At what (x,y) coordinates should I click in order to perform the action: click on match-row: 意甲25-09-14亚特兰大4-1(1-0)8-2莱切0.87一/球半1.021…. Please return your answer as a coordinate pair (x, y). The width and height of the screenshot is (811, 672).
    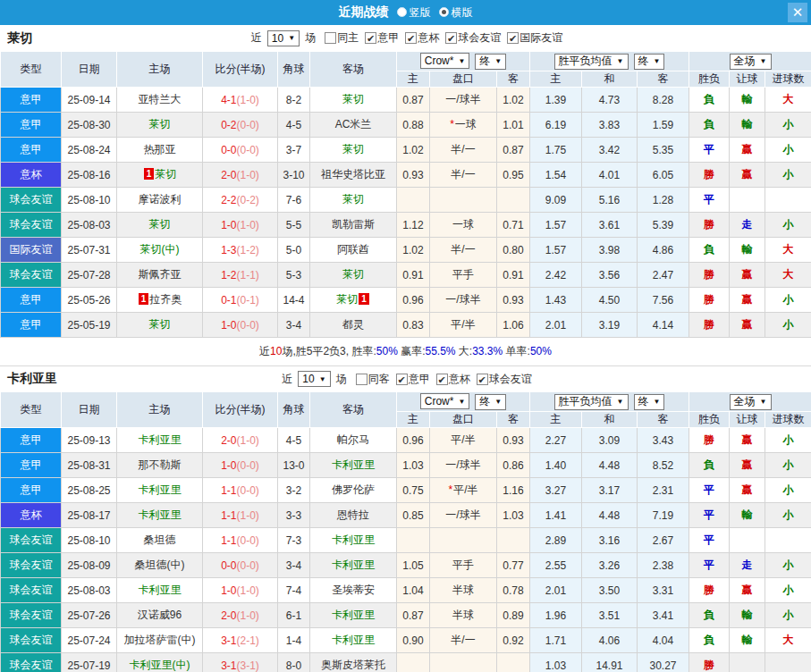
    Looking at the image, I should click on (406, 100).